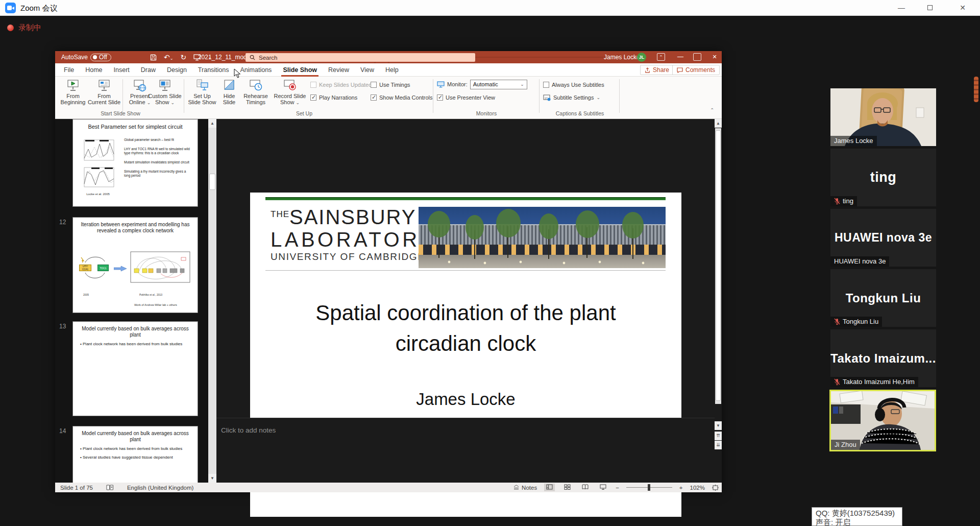  What do you see at coordinates (572, 98) in the screenshot?
I see `subtitle-settings-button: Subtitle Settings ⌄` at bounding box center [572, 98].